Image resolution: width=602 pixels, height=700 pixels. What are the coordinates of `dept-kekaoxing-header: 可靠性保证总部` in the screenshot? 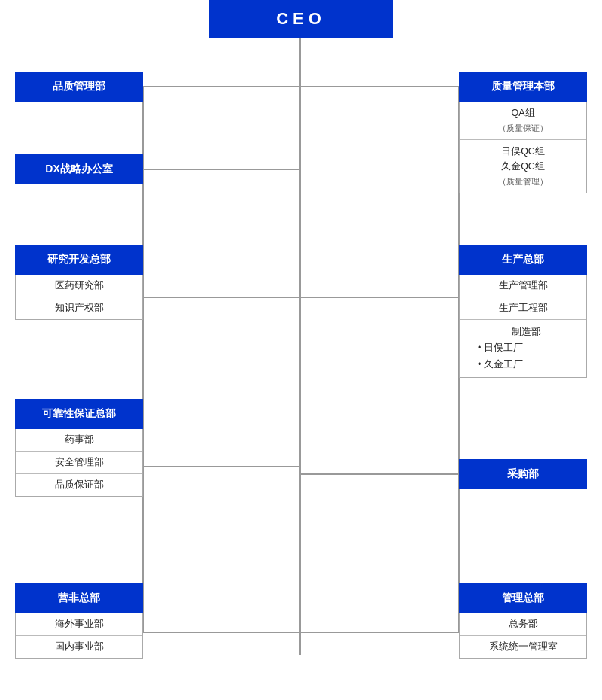 It's located at (79, 414).